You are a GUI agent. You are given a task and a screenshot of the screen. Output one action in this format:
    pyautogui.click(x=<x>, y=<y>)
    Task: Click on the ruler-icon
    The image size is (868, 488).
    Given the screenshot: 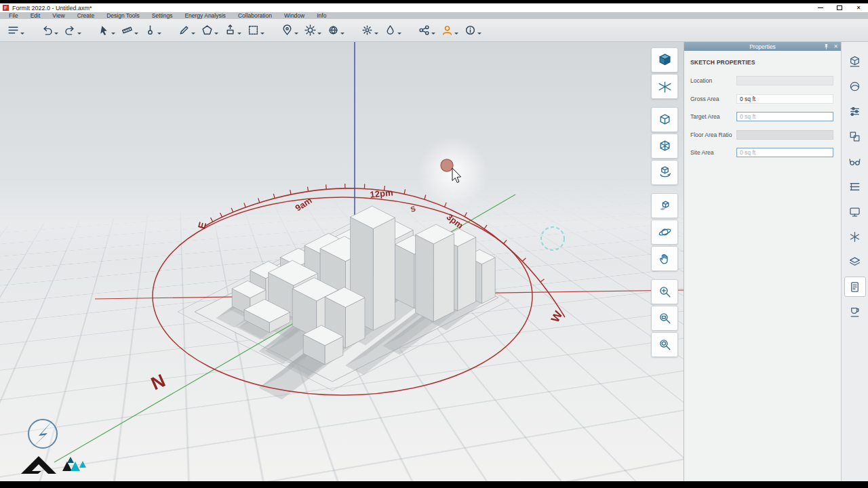 What is the action you would take?
    pyautogui.click(x=127, y=30)
    